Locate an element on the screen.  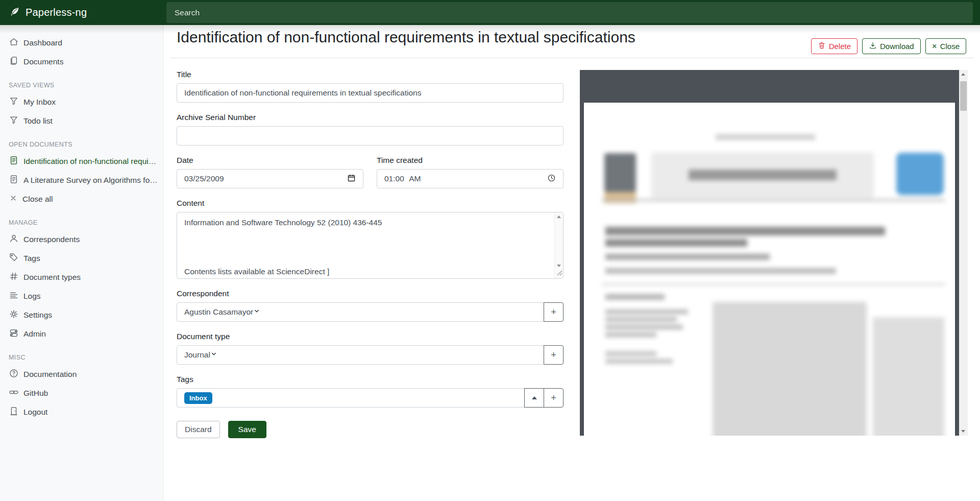
download-icon is located at coordinates (873, 46).